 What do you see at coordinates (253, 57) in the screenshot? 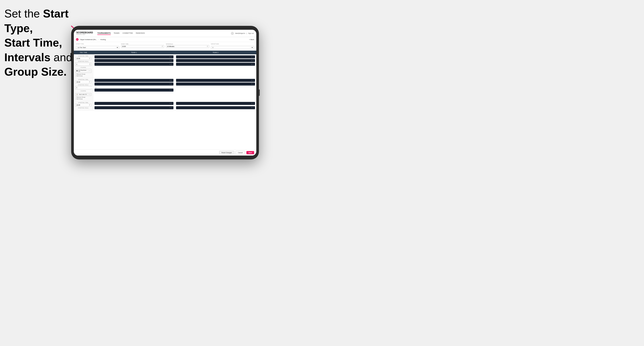
I see `player-o-t2-1: ○` at bounding box center [253, 57].